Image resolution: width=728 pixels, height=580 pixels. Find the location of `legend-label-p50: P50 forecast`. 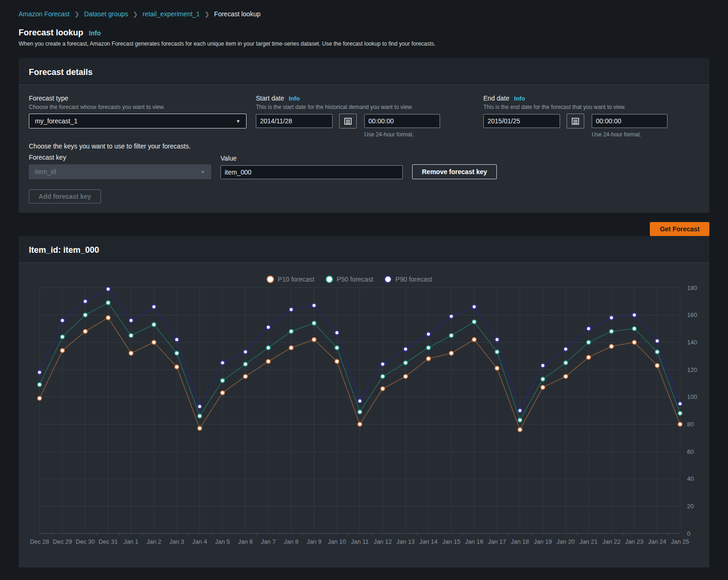

legend-label-p50: P50 forecast is located at coordinates (355, 279).